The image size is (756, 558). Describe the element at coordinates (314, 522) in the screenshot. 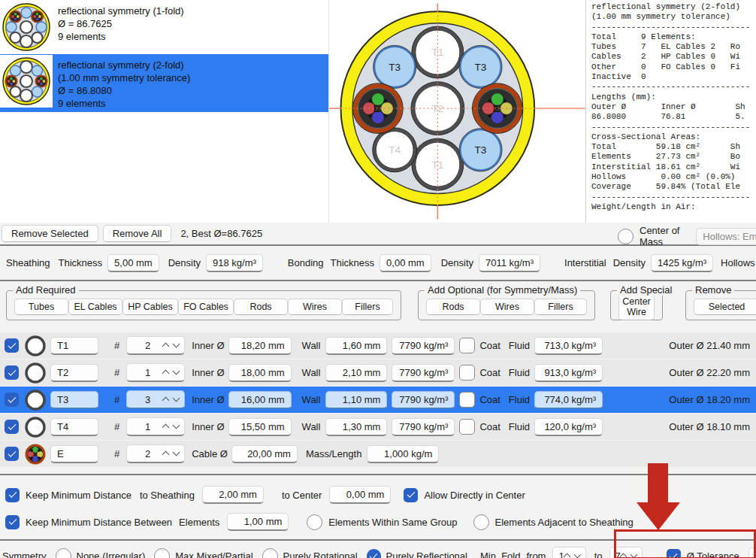

I see `elements-within-same-group-checkbox` at that location.